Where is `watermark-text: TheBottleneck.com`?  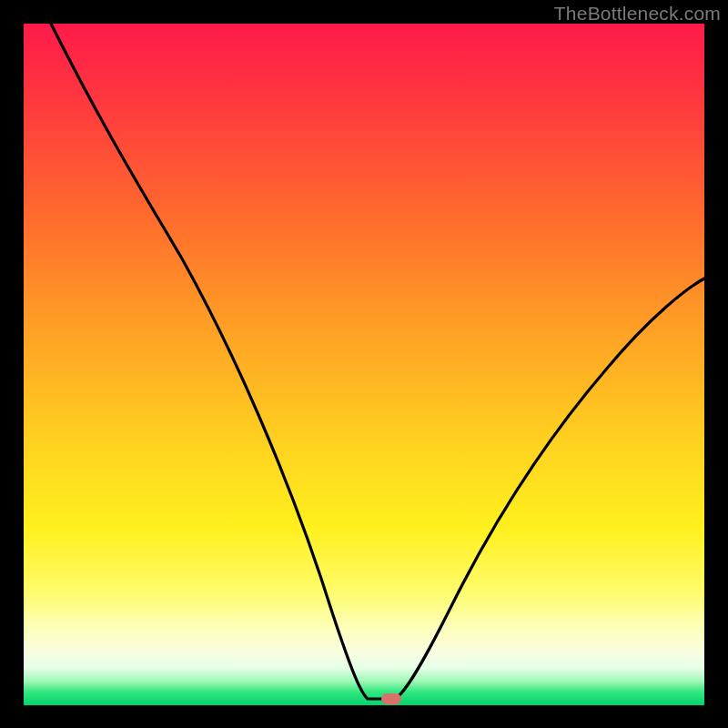
watermark-text: TheBottleneck.com is located at coordinates (637, 14).